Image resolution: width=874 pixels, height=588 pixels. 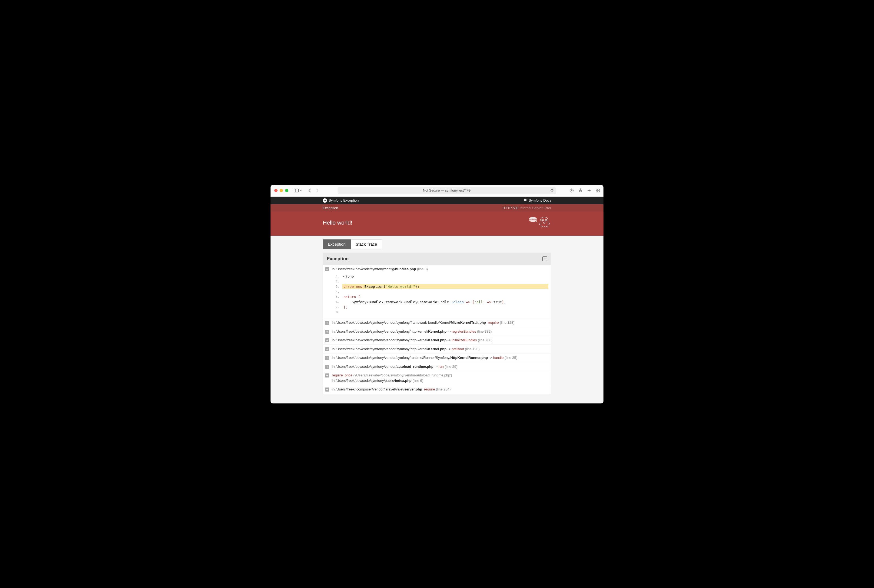 What do you see at coordinates (437, 259) in the screenshot?
I see `panel-header: Exception` at bounding box center [437, 259].